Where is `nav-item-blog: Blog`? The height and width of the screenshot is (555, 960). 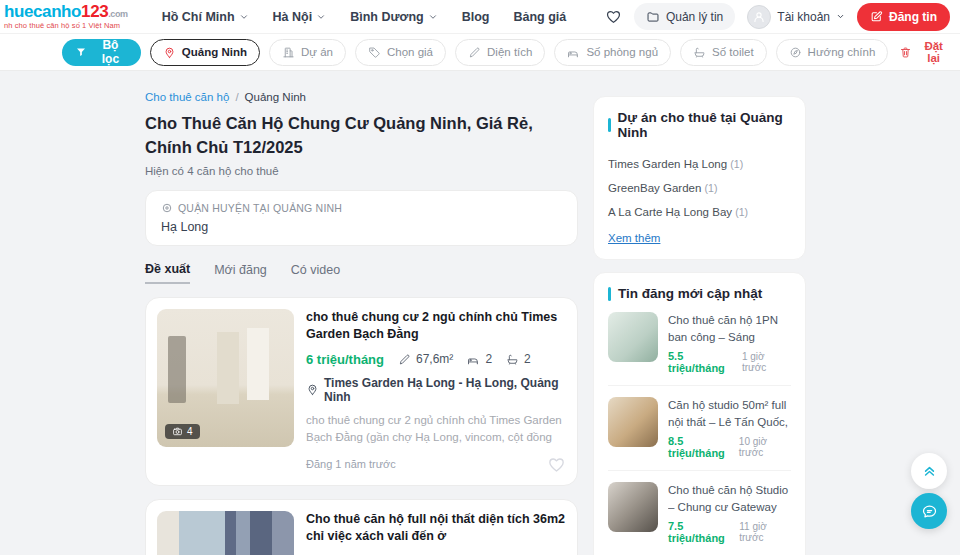
nav-item-blog: Blog is located at coordinates (476, 17).